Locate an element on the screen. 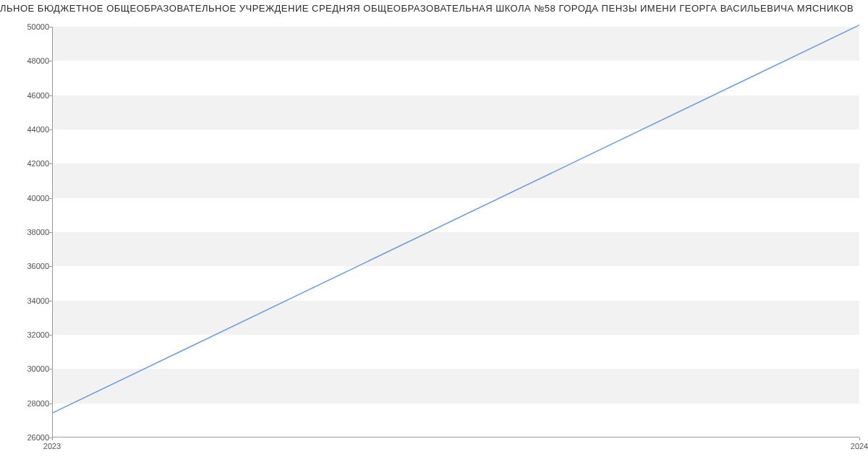 The height and width of the screenshot is (470, 868). y-tick-label: 36000 is located at coordinates (27, 266).